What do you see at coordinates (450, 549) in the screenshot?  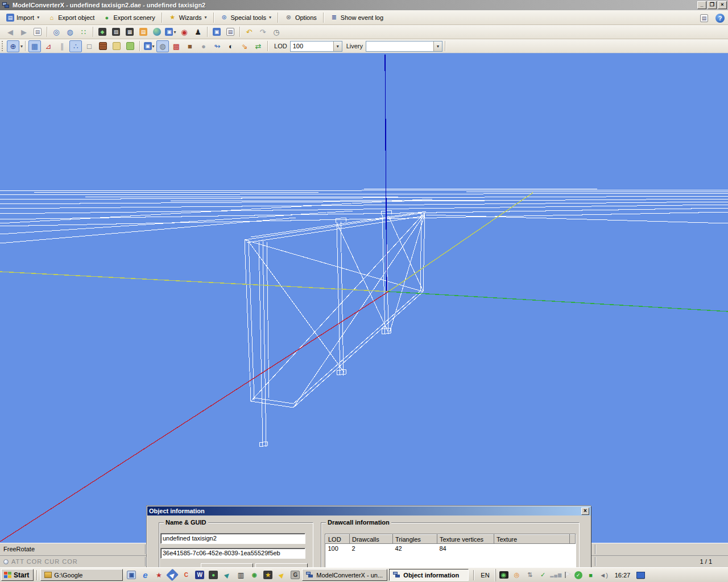 I see `table-row: 100 2 42 84` at bounding box center [450, 549].